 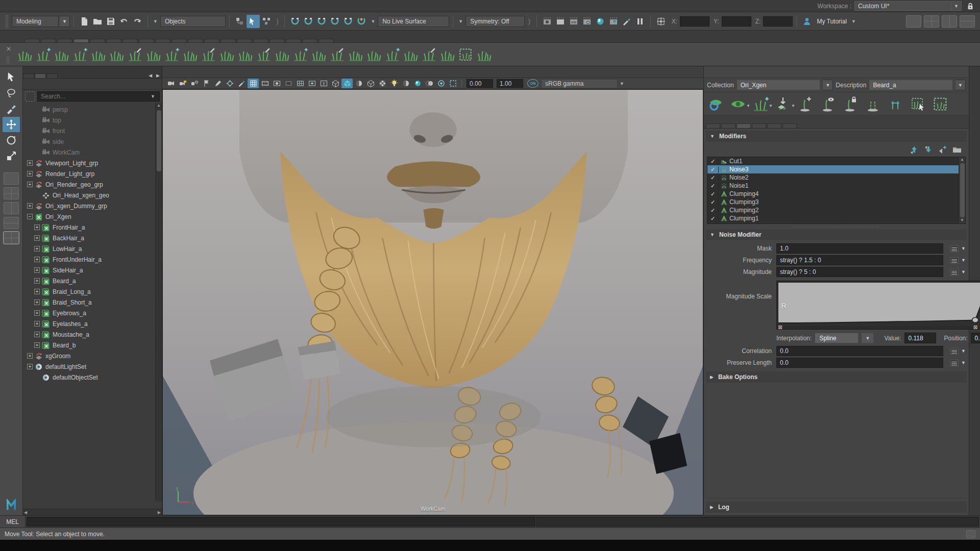 I want to click on modifier-row: ✓ Clumping4, so click(x=836, y=194).